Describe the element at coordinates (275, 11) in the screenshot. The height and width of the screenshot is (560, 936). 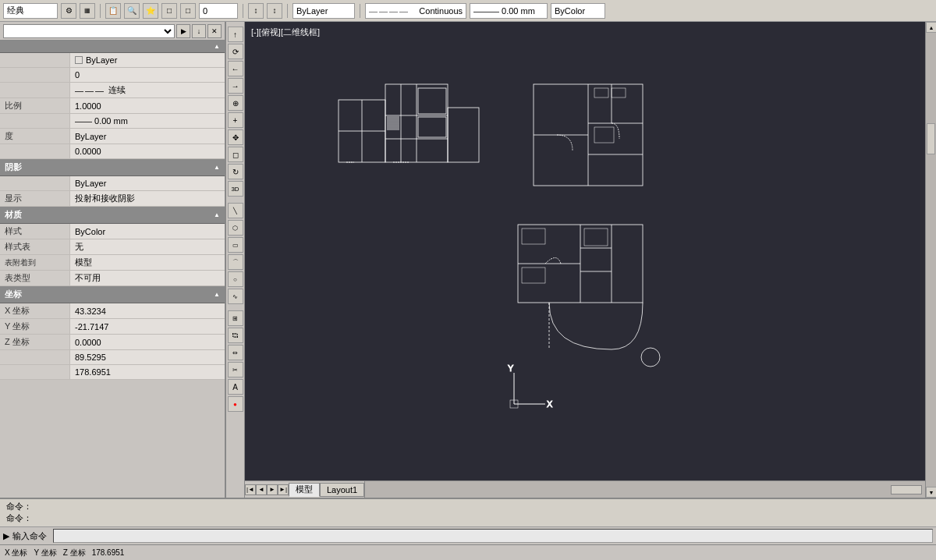
I see `toolbar-btn-8: ↕` at that location.